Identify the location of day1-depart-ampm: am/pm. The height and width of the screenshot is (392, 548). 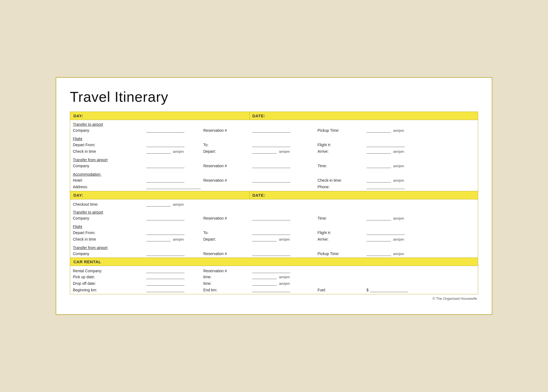
(284, 152).